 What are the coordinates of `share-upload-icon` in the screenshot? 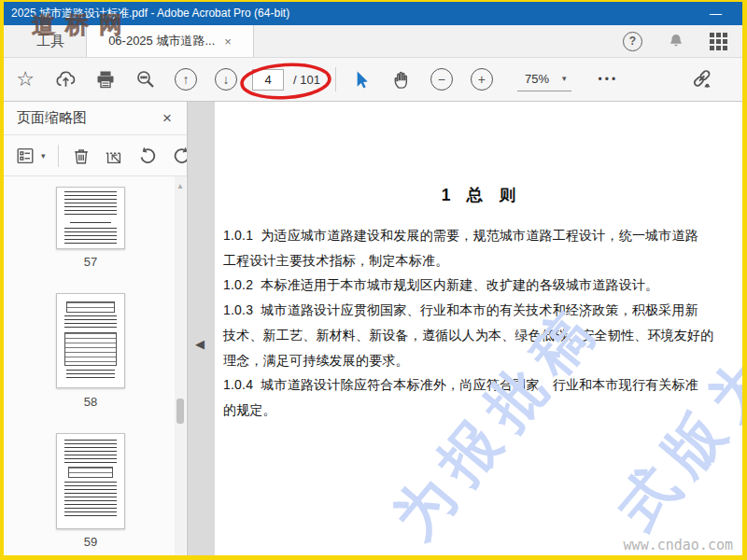 It's located at (65, 80).